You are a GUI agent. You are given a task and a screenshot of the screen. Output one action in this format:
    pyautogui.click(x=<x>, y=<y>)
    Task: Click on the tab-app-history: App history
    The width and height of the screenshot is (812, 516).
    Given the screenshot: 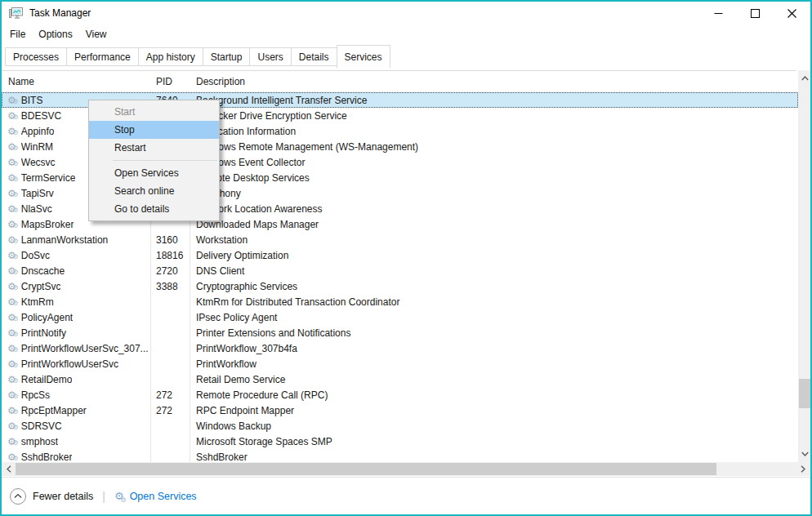 What is the action you would take?
    pyautogui.click(x=171, y=57)
    